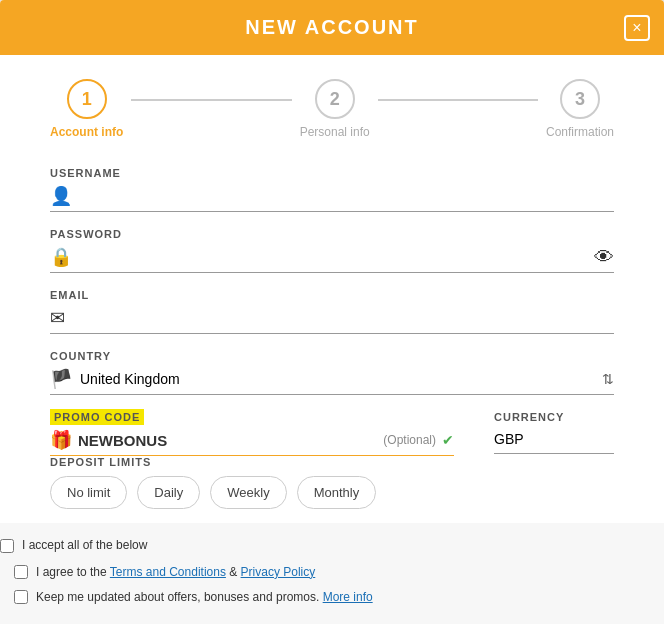  Describe the element at coordinates (335, 132) in the screenshot. I see `step-2-label: Personal info` at that location.